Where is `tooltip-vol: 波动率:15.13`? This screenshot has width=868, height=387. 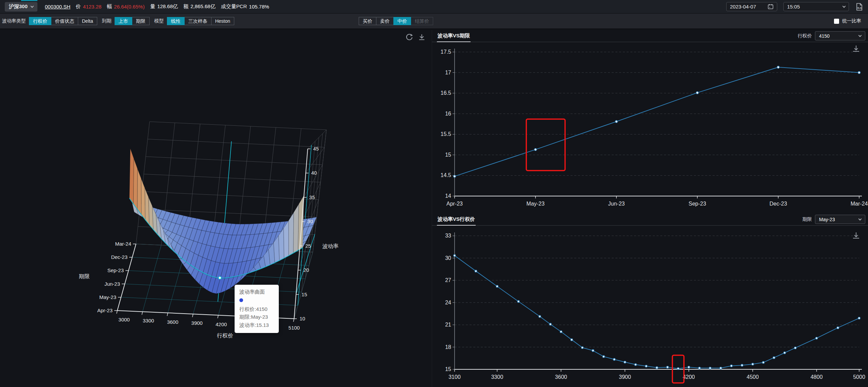 tooltip-vol: 波动率:15.13 is located at coordinates (257, 325).